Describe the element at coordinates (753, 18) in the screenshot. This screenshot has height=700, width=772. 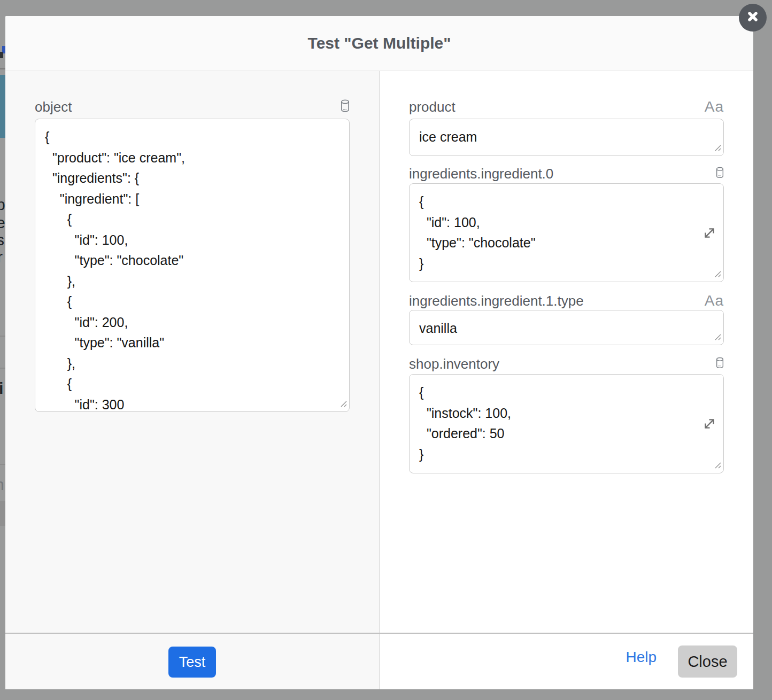
I see `close-icon` at that location.